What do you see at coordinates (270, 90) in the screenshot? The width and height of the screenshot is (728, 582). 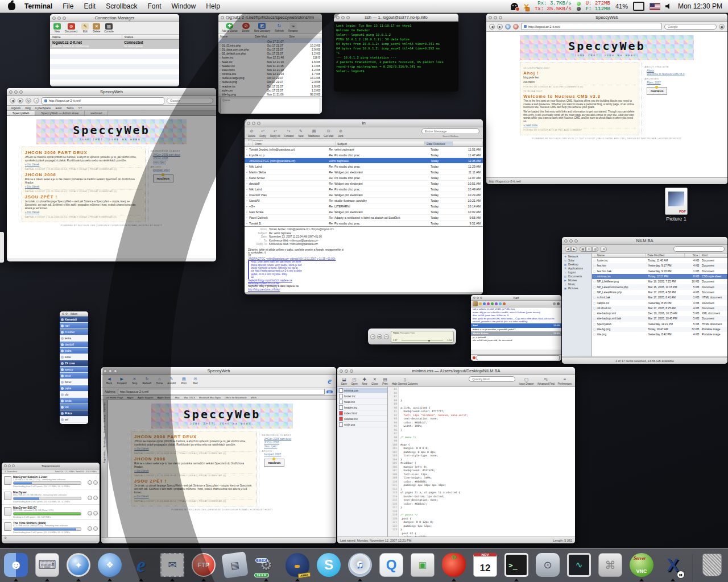 I see `file-row: ▢ style.css Oct 17 21:07 1.2 KB` at bounding box center [270, 90].